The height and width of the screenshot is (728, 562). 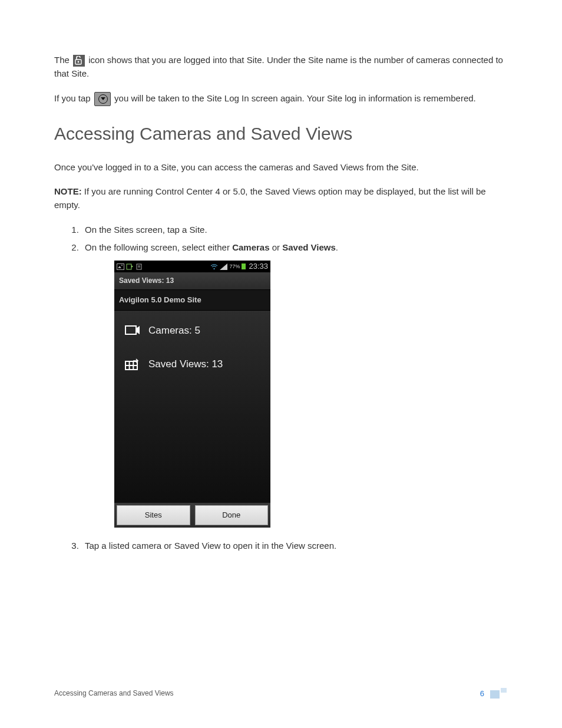 I want to click on phone-statusbar: 77% 23:33, so click(x=192, y=266).